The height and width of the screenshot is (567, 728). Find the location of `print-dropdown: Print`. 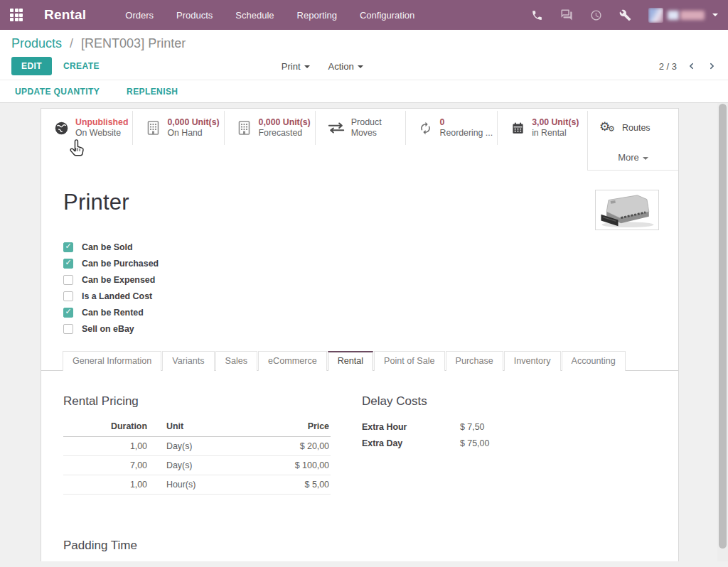

print-dropdown: Print is located at coordinates (296, 67).